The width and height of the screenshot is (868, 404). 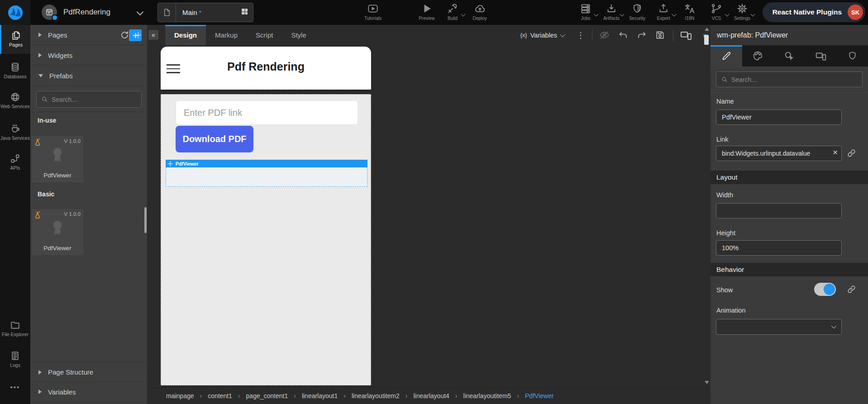 I want to click on move-icon, so click(x=170, y=164).